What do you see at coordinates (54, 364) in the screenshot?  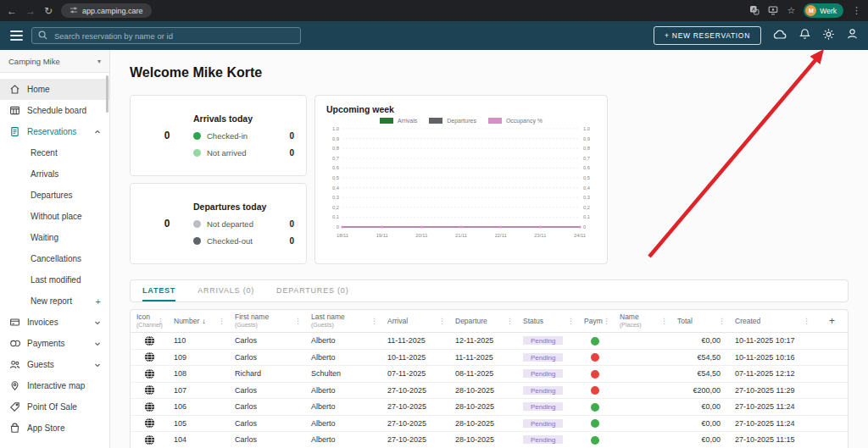 I see `sidebar-item-guests: Guests` at bounding box center [54, 364].